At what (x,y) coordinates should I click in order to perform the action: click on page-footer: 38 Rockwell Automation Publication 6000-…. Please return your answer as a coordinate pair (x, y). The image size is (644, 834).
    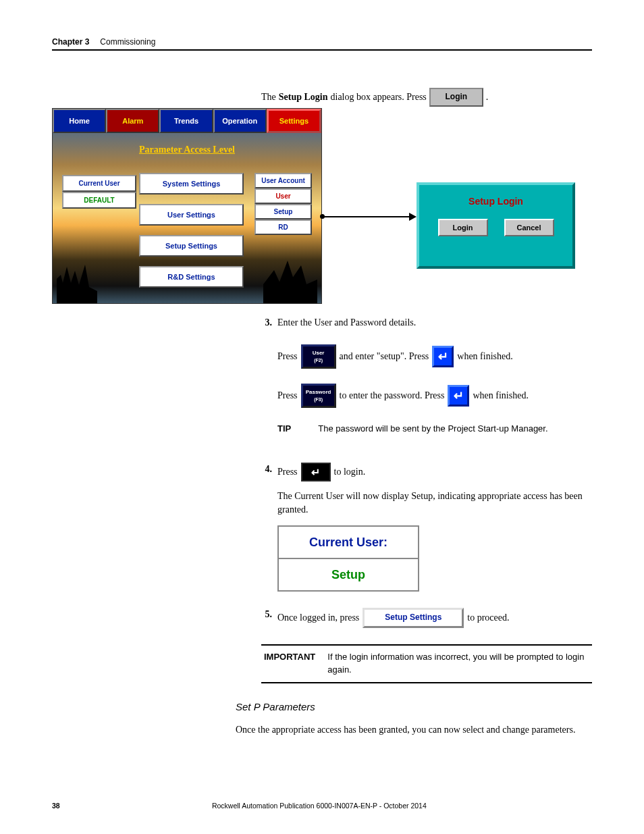
    Looking at the image, I should click on (322, 806).